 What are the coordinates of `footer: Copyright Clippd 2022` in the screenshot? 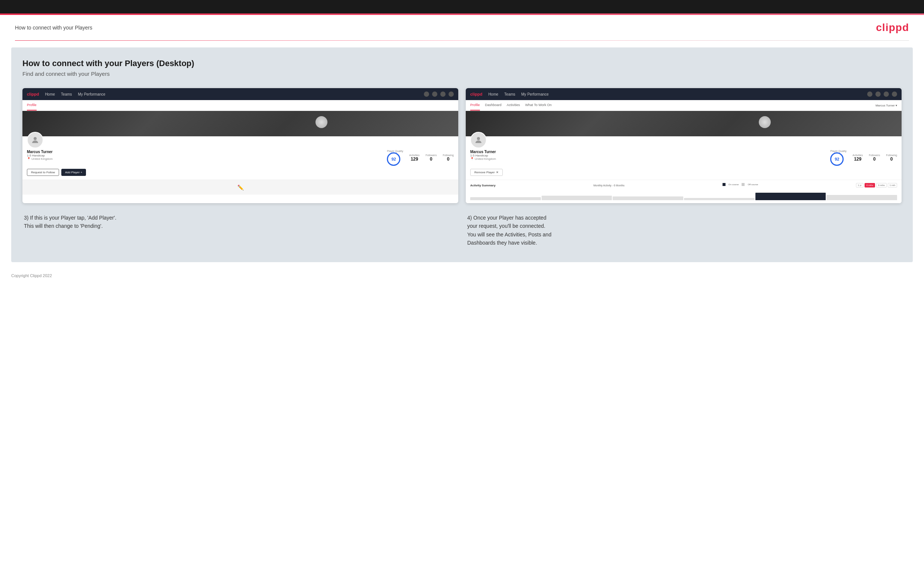 It's located at (462, 276).